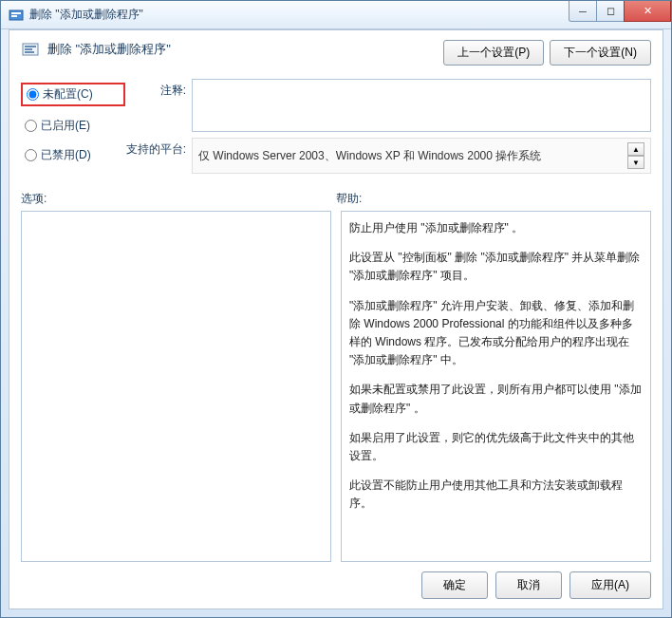 This screenshot has height=618, width=672. Describe the element at coordinates (109, 49) in the screenshot. I see `page-title: 删除 "添加或删除程序"` at that location.